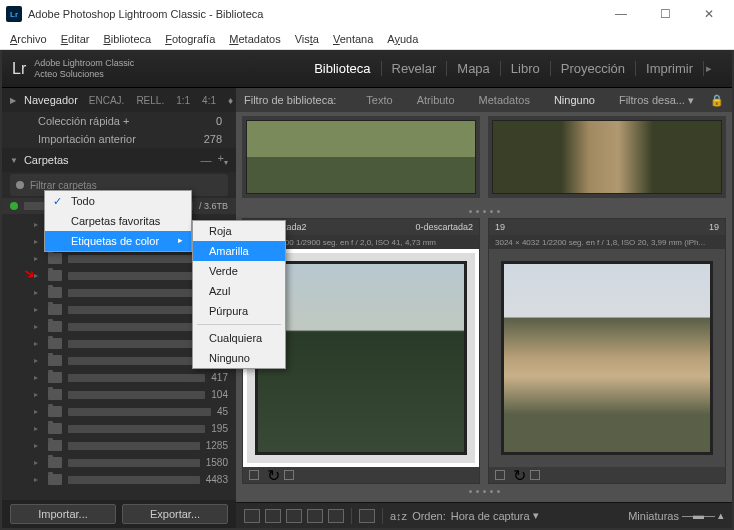 The width and height of the screenshot is (734, 530). Describe the element at coordinates (119, 378) in the screenshot. I see `folder-row: ▸417` at that location.